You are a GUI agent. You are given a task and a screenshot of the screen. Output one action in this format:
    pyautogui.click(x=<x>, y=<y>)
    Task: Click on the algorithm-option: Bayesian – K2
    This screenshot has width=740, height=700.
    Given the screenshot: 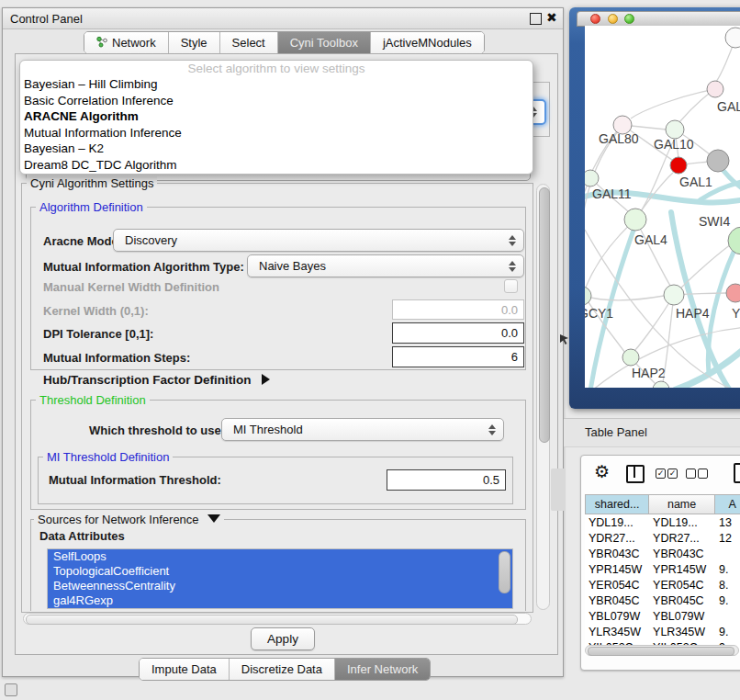 What is the action you would take?
    pyautogui.click(x=276, y=149)
    